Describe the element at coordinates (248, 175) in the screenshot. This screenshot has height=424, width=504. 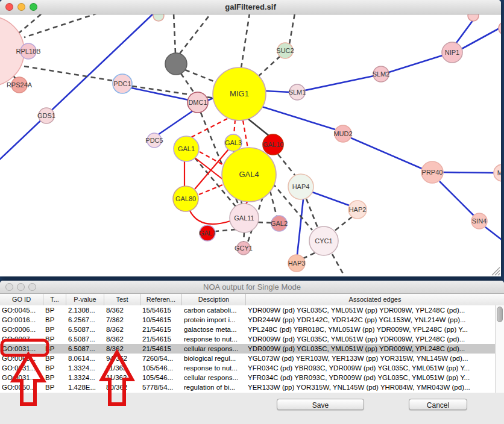
I see `node-label-GAL4: GAL4` at that location.